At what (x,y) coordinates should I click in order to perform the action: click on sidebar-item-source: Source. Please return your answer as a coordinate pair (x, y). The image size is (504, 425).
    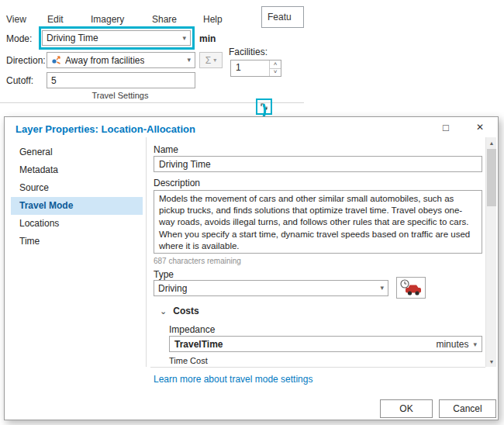
    Looking at the image, I should click on (77, 188).